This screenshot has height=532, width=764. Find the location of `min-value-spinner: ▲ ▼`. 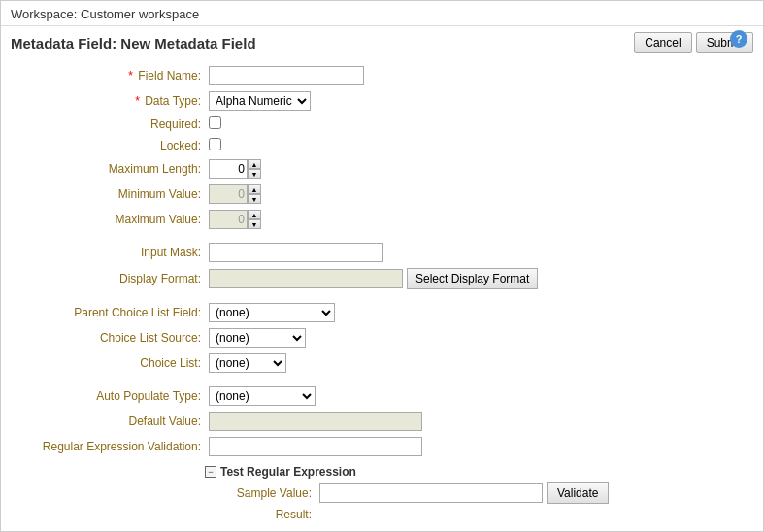

min-value-spinner: ▲ ▼ is located at coordinates (480, 194).